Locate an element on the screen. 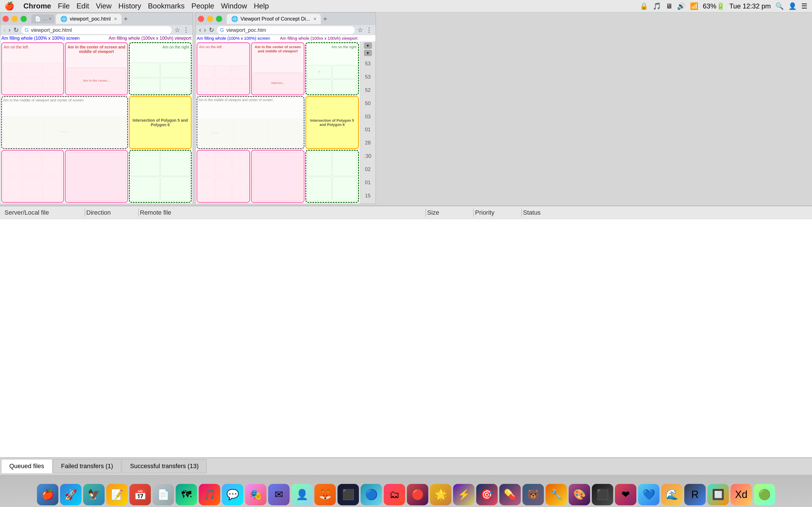 This screenshot has height=507, width=812. menu-help: Help is located at coordinates (261, 6).